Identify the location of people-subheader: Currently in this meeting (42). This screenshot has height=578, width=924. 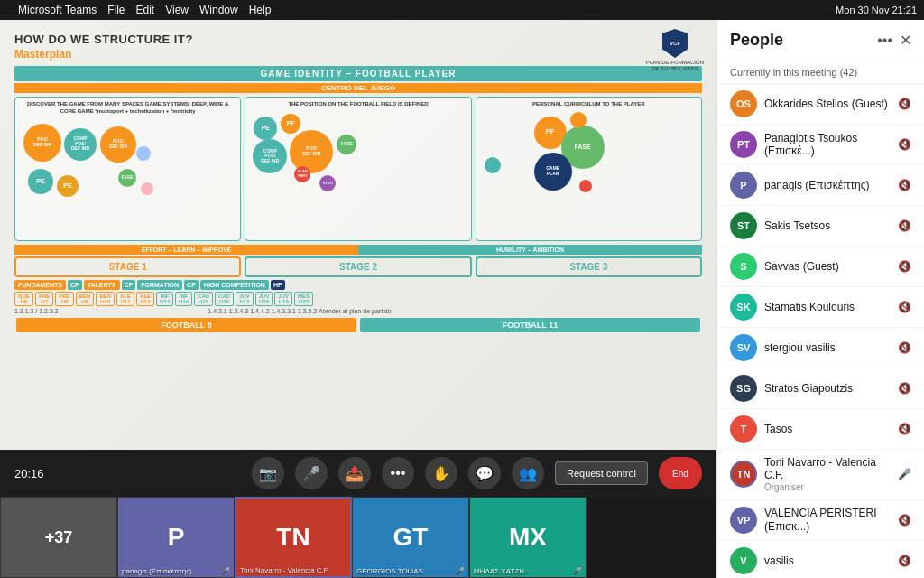
(821, 72).